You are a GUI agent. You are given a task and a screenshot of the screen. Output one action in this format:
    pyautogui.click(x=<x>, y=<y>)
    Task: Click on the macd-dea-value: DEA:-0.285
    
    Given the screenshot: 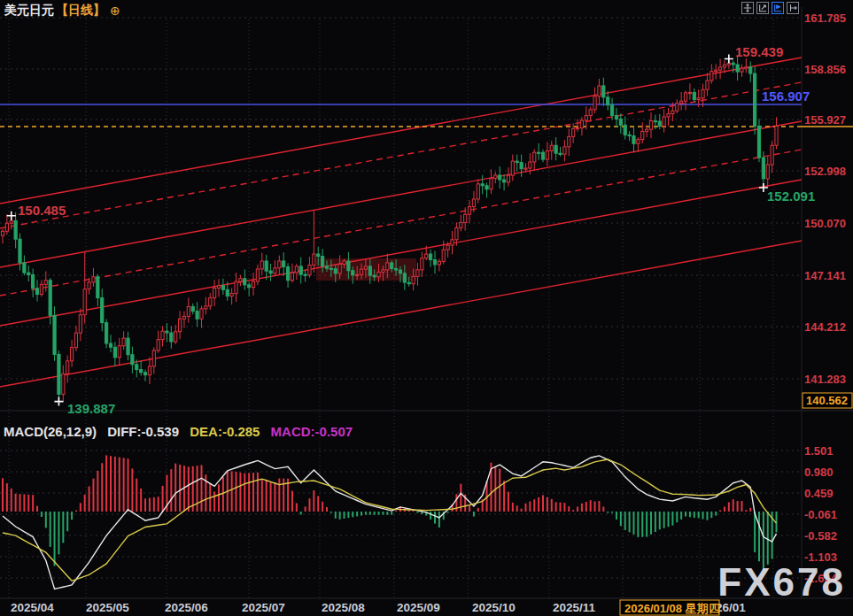 What is the action you would take?
    pyautogui.click(x=225, y=432)
    